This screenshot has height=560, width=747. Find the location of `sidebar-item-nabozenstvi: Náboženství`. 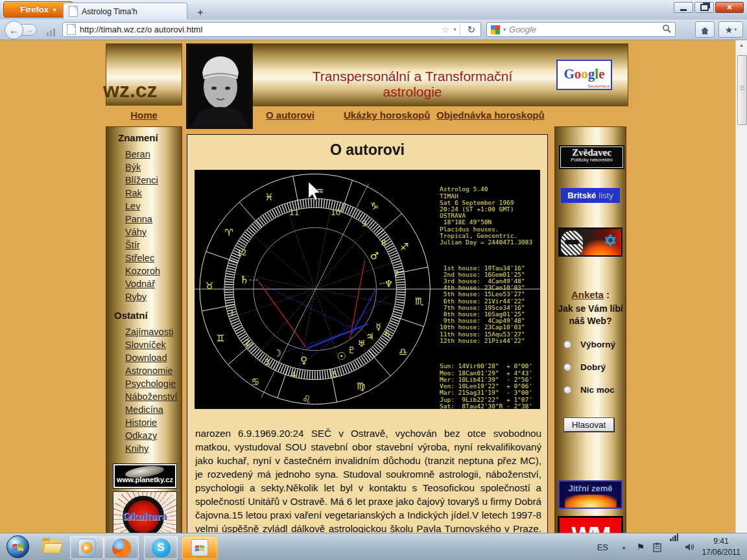

sidebar-item-nabozenstvi: Náboženství is located at coordinates (152, 397).